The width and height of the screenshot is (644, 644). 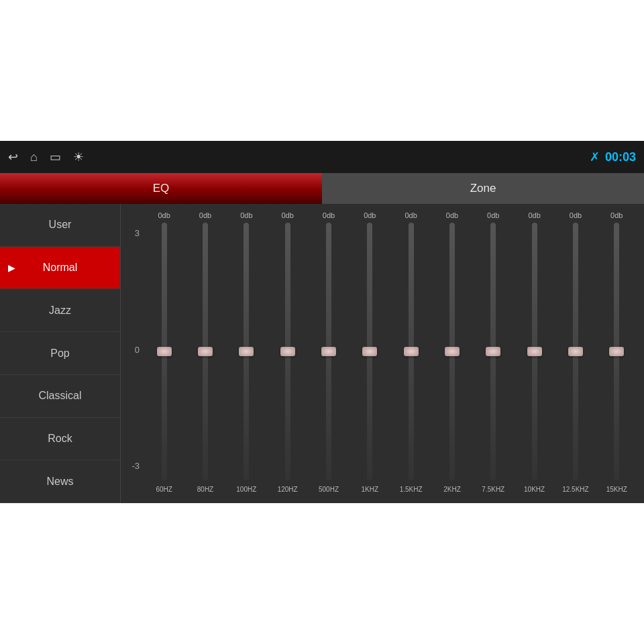 What do you see at coordinates (133, 233) in the screenshot?
I see `scale-top: 3` at bounding box center [133, 233].